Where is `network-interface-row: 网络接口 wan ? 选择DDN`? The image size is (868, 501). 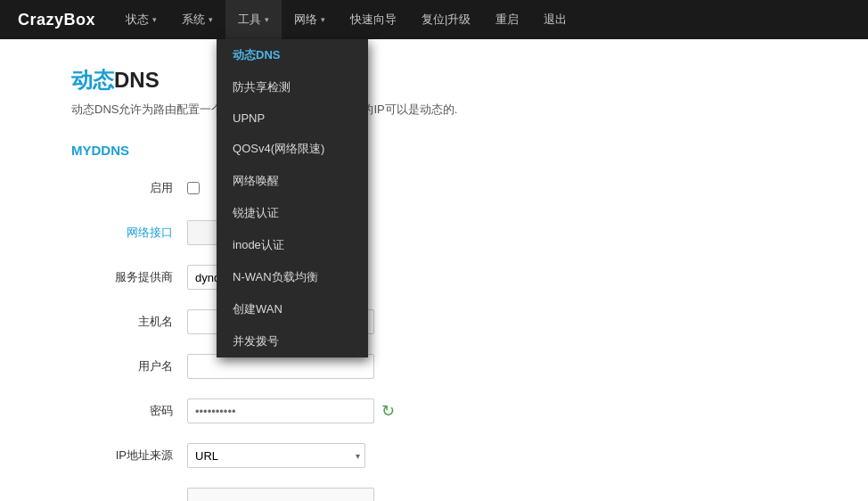
network-interface-row: 网络接口 wan ? 选择DDN is located at coordinates (434, 233).